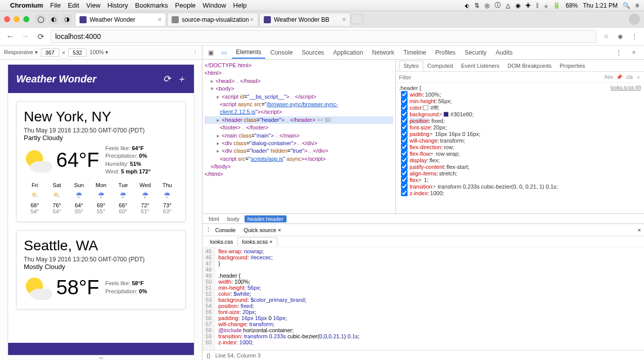  What do you see at coordinates (520, 193) in the screenshot?
I see `css-property: z-index: 1000;` at bounding box center [520, 193].